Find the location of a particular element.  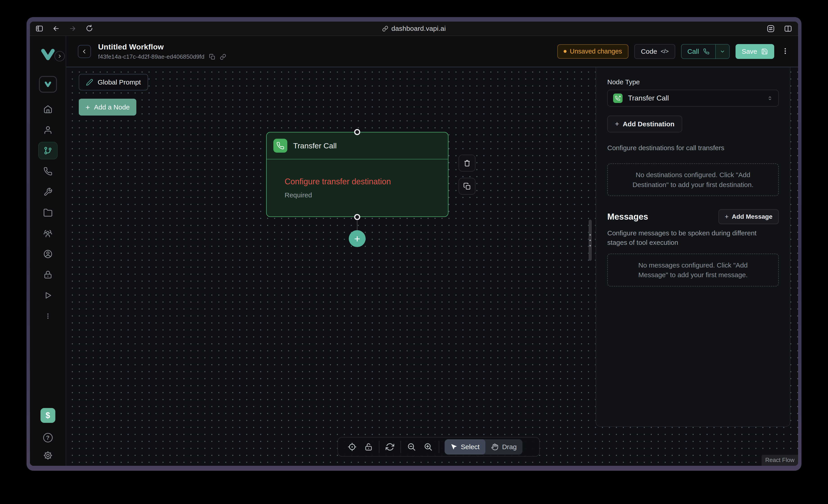

zoom-in-button is located at coordinates (428, 447).